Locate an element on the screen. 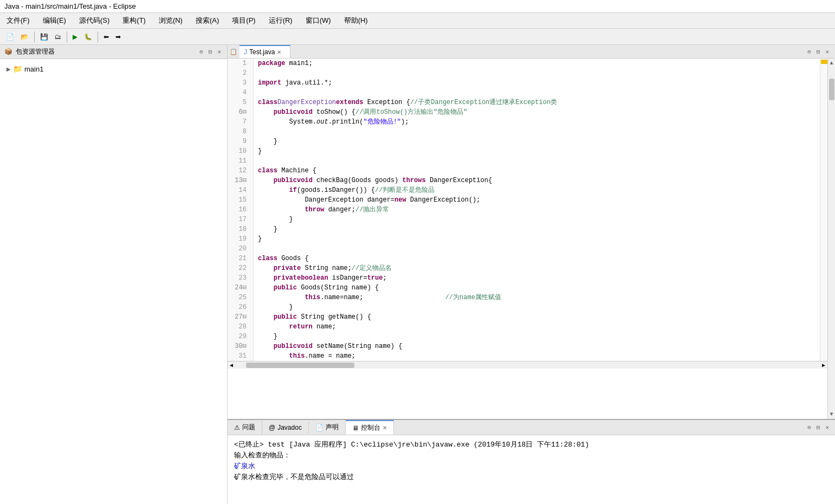 This screenshot has height=504, width=835. code-line-26: } is located at coordinates (539, 307).